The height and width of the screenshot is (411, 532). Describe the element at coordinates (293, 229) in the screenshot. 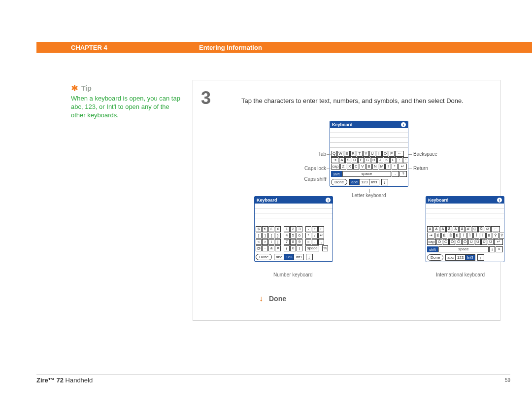

I see `key: 2` at that location.